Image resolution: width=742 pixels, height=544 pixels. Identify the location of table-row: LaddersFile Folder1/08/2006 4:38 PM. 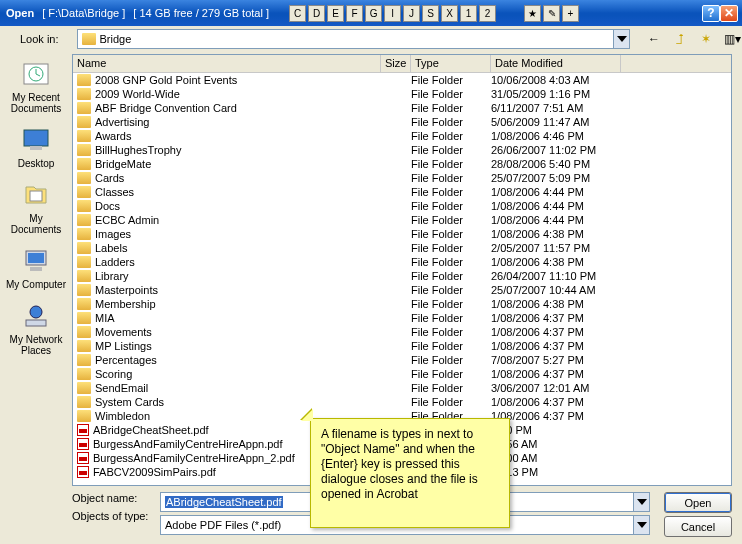
(402, 262).